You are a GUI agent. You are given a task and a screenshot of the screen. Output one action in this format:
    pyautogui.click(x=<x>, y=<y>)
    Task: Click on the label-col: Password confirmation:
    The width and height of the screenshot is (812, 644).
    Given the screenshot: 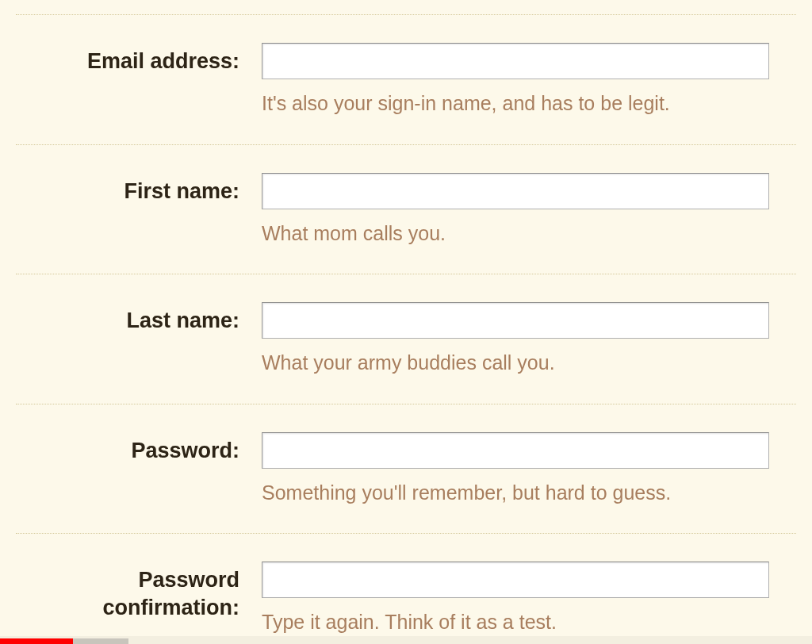 What is the action you would take?
    pyautogui.click(x=139, y=592)
    